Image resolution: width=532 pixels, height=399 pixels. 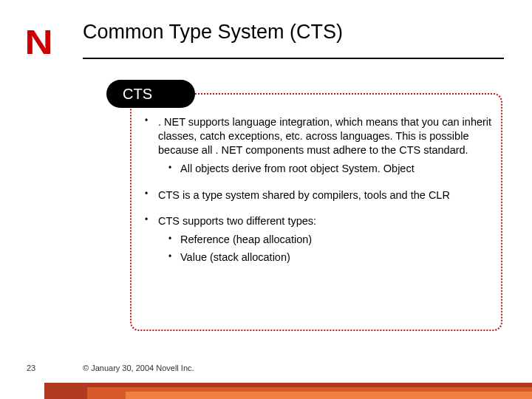 I want to click on footer-bar-light, so click(x=329, y=395).